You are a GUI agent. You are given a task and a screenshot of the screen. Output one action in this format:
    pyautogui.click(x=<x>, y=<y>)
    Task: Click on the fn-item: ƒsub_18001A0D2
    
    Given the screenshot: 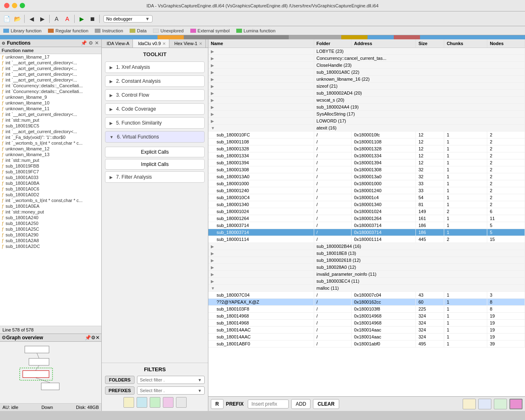 What is the action you would take?
    pyautogui.click(x=51, y=195)
    